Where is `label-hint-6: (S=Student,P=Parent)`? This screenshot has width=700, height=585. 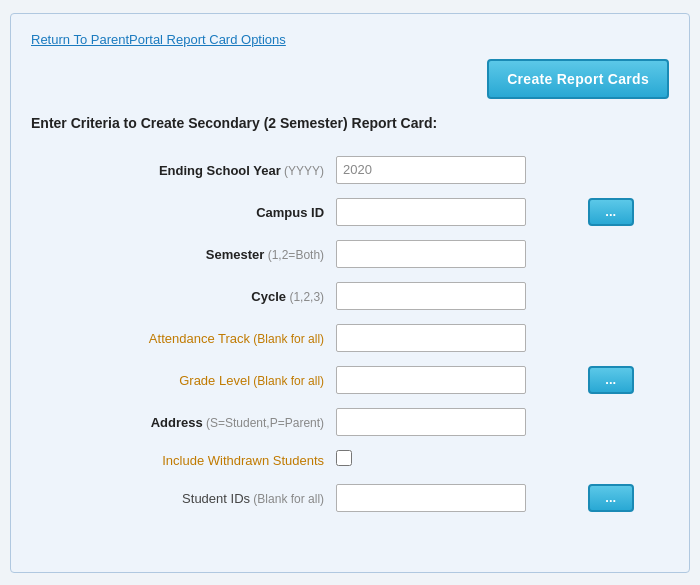 label-hint-6: (S=Student,P=Parent) is located at coordinates (264, 423).